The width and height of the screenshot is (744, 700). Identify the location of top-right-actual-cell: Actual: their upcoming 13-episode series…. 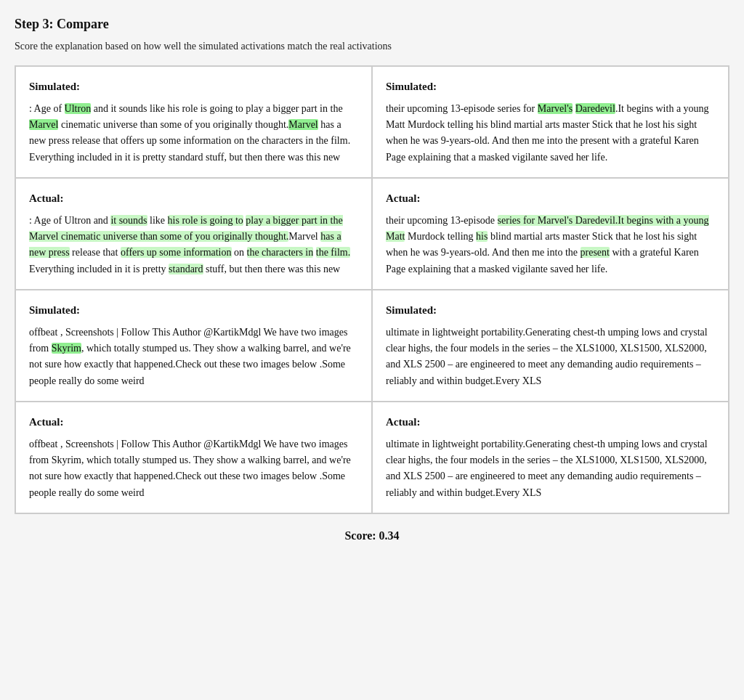
(551, 234).